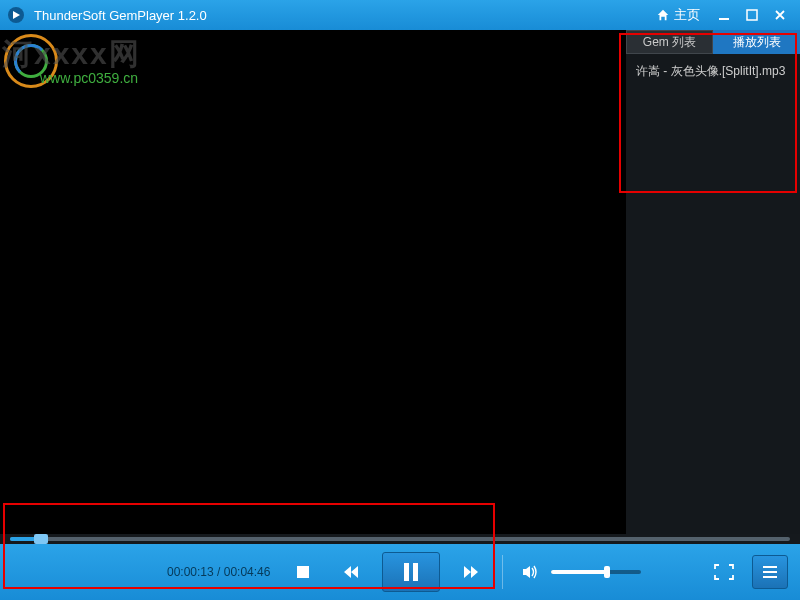 This screenshot has height=600, width=800. I want to click on progress-track, so click(400, 539).